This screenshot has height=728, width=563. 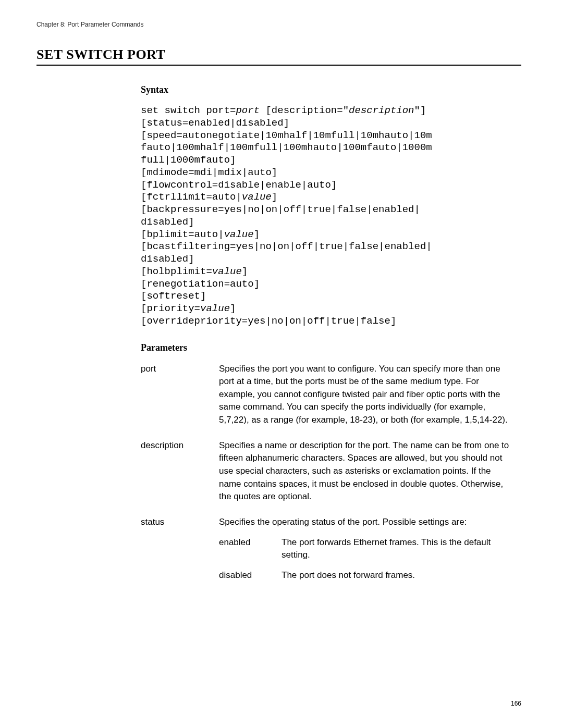 What do you see at coordinates (326, 235) in the screenshot?
I see `syntax-line: [bplimit=auto|value]` at bounding box center [326, 235].